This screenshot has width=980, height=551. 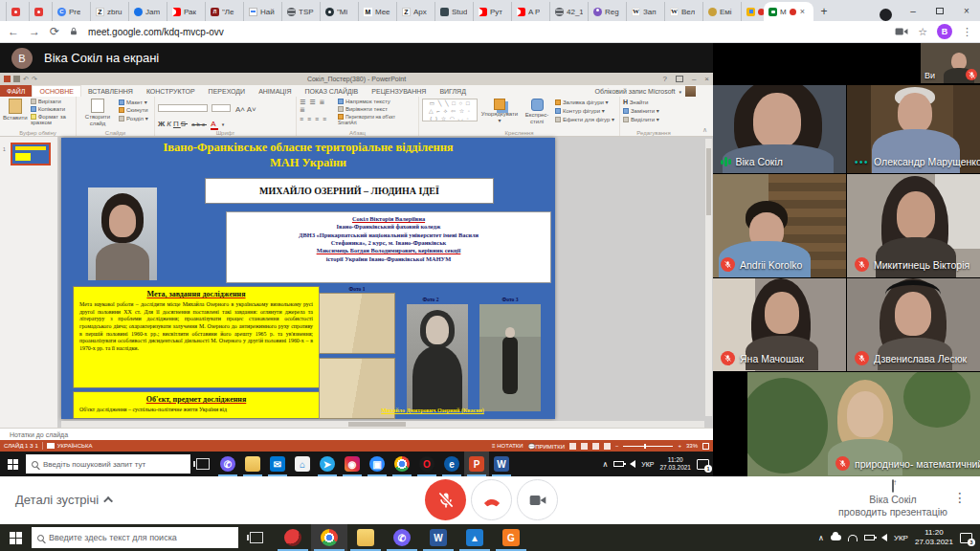 What do you see at coordinates (438, 538) in the screenshot?
I see `word-icon: W` at bounding box center [438, 538].